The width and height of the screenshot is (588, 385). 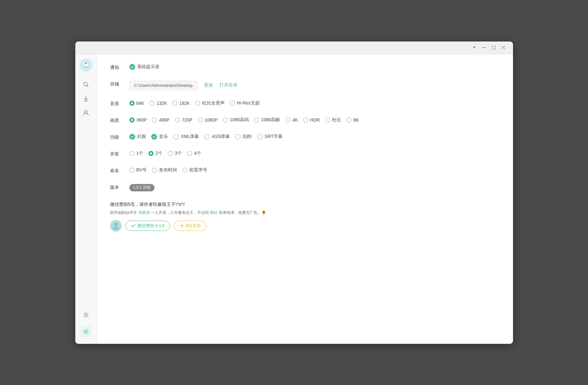 What do you see at coordinates (155, 153) in the screenshot?
I see `concurrency-2: 2个` at bounding box center [155, 153].